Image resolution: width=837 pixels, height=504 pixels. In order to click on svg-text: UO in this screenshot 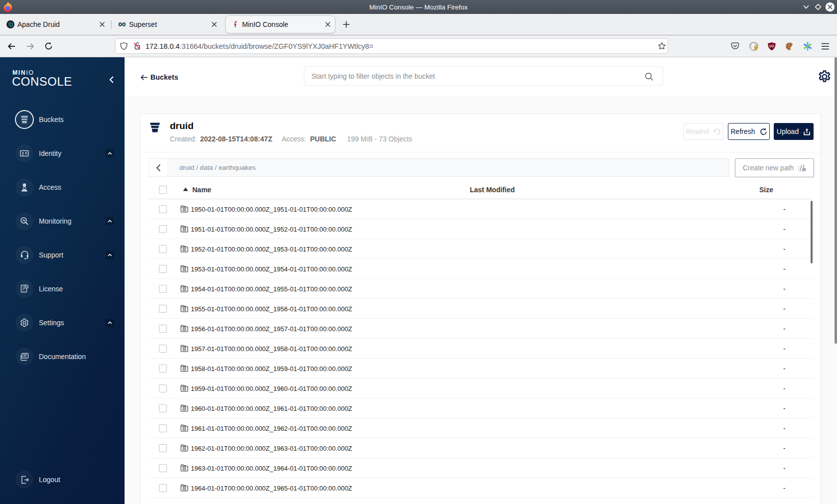, I will do `click(772, 46)`.